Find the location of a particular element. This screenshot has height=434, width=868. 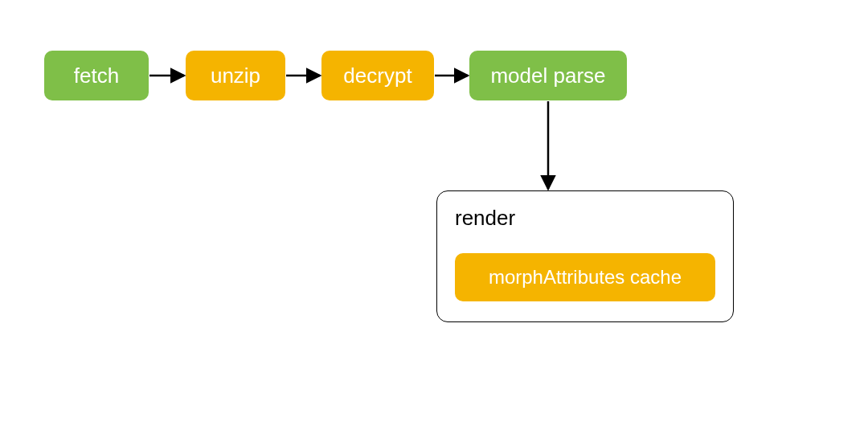

node-render-container: render morphAttributes cache is located at coordinates (585, 256).